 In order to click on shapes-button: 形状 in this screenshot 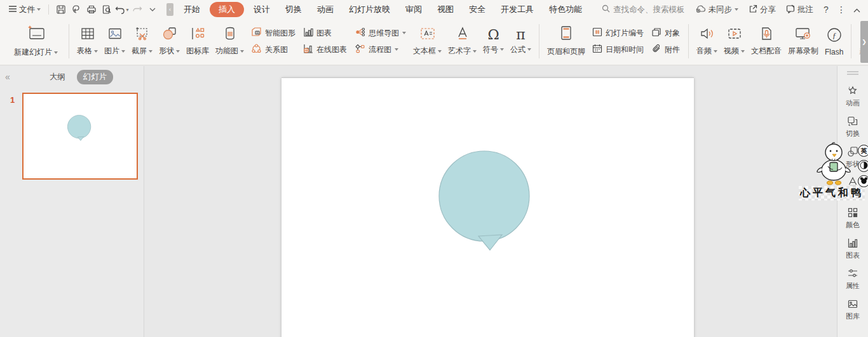, I will do `click(169, 41)`.